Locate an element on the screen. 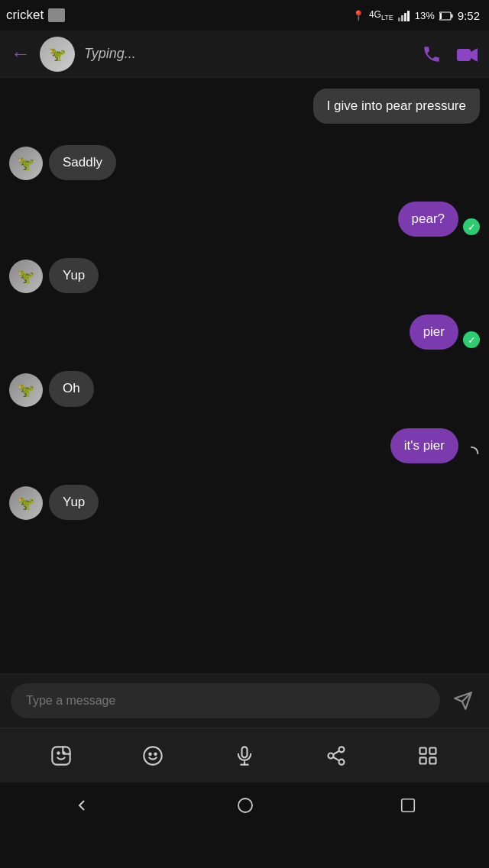 The image size is (489, 868). battery-icon is located at coordinates (446, 15).